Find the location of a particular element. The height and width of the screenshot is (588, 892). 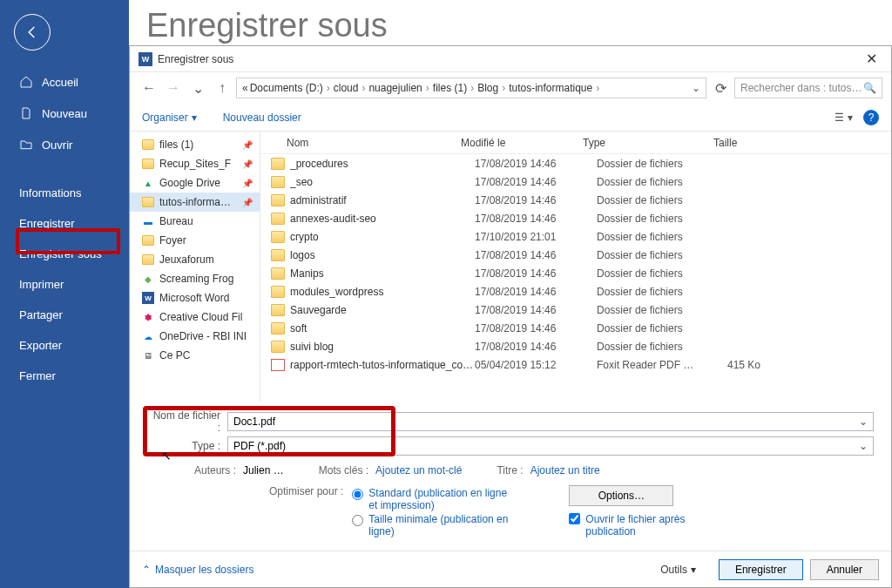

column-date: Modifié le is located at coordinates (522, 143).